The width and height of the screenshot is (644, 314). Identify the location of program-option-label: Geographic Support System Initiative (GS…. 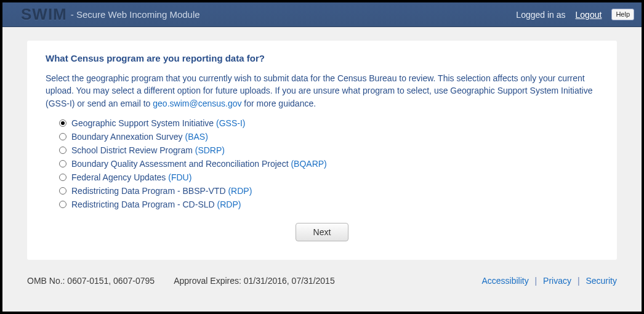
(158, 123).